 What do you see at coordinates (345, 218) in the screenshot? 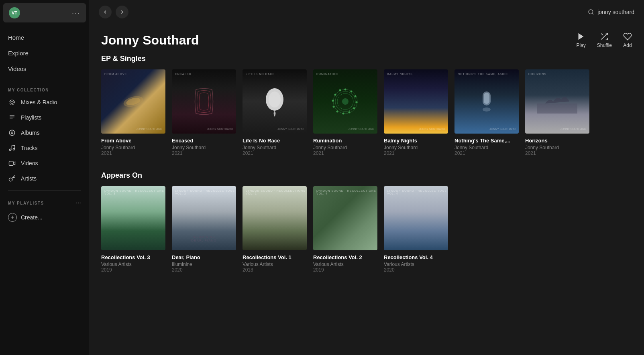
I see `album-art-recollections-2: LYNDON SOUND · RECOLLECTIONS VOL. 4` at bounding box center [345, 218].